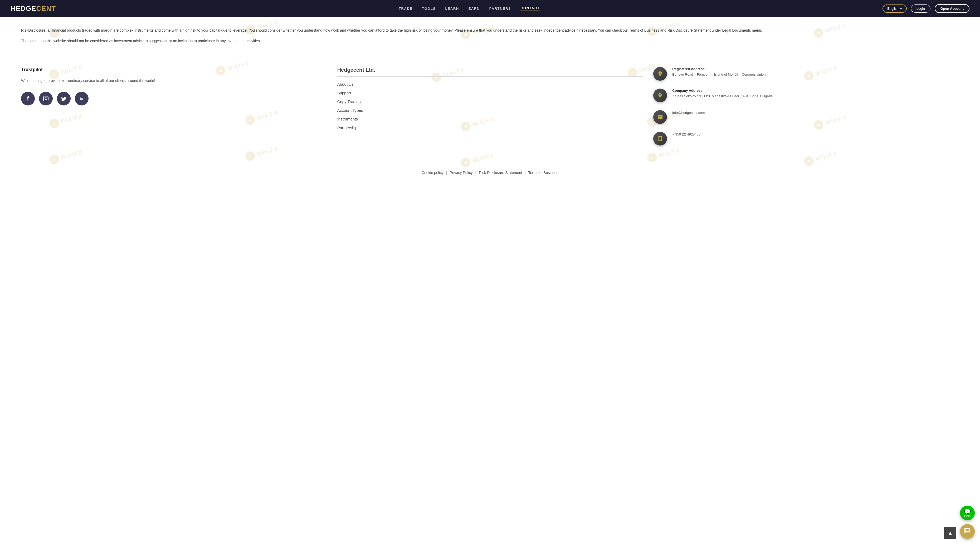 This screenshot has width=980, height=552. Describe the element at coordinates (921, 8) in the screenshot. I see `login-button: Login` at that location.